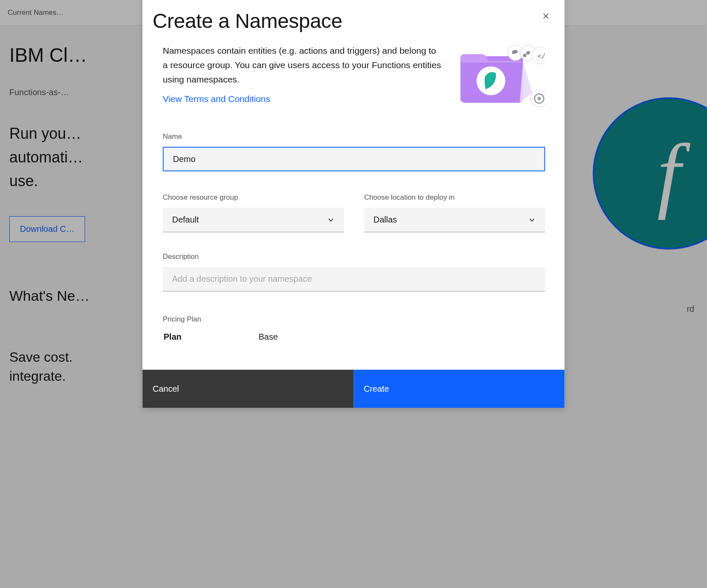 Image resolution: width=707 pixels, height=588 pixels. Describe the element at coordinates (354, 257) in the screenshot. I see `description-label: Description` at that location.